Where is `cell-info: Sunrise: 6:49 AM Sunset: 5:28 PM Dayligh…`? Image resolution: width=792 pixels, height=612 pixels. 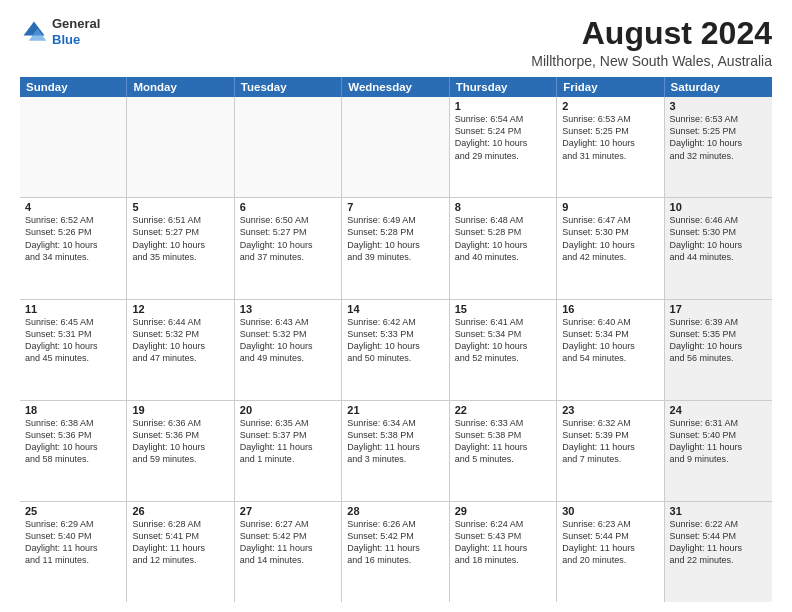
cell-info: Sunrise: 6:49 AM Sunset: 5:28 PM Dayligh… is located at coordinates (395, 238).